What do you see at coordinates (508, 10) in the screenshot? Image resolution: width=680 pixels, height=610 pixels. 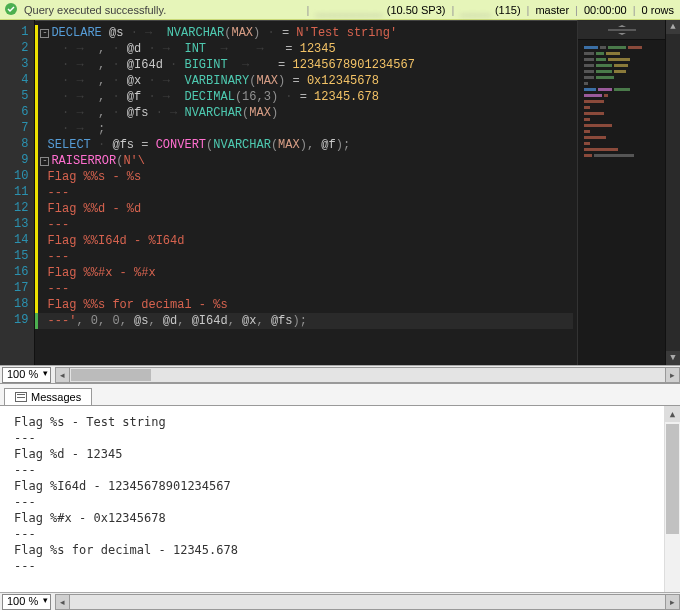 I see `spid: (115)` at bounding box center [508, 10].